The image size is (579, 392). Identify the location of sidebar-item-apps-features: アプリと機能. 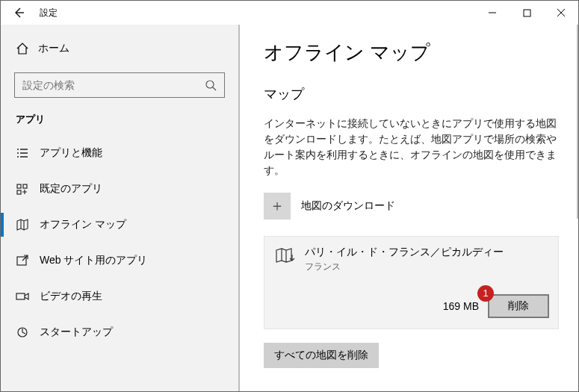
(120, 153).